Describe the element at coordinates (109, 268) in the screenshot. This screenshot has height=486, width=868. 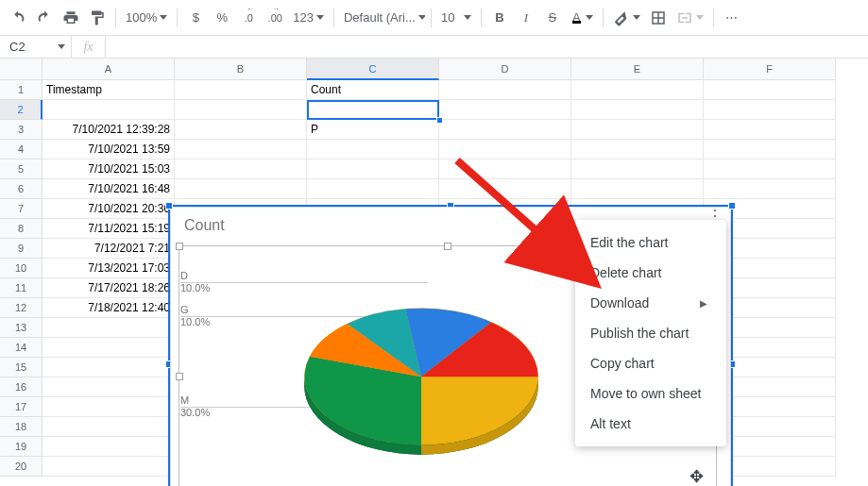
I see `cell-A10: 7/13/2021 17:03` at that location.